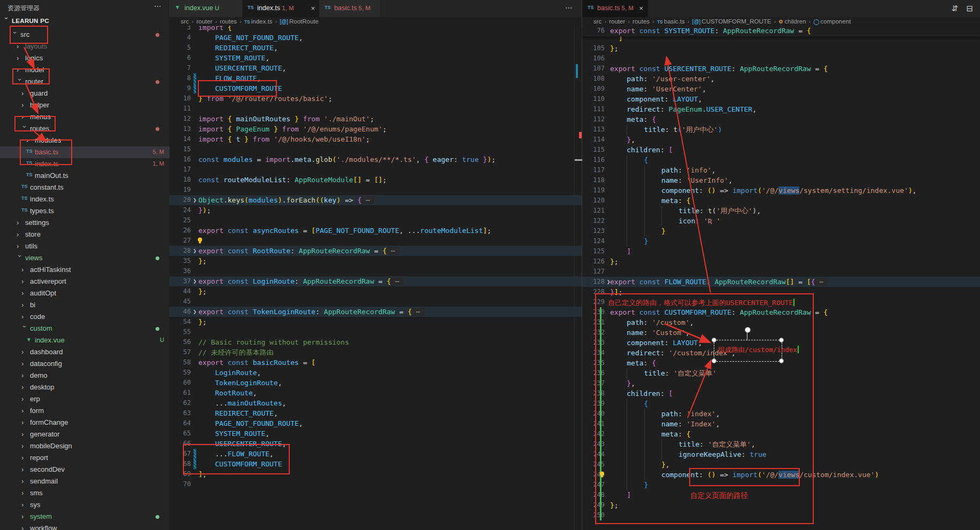 Image resolution: width=980 pixels, height=530 pixels. What do you see at coordinates (180, 332) in the screenshot?
I see `line-number: 55` at bounding box center [180, 332].